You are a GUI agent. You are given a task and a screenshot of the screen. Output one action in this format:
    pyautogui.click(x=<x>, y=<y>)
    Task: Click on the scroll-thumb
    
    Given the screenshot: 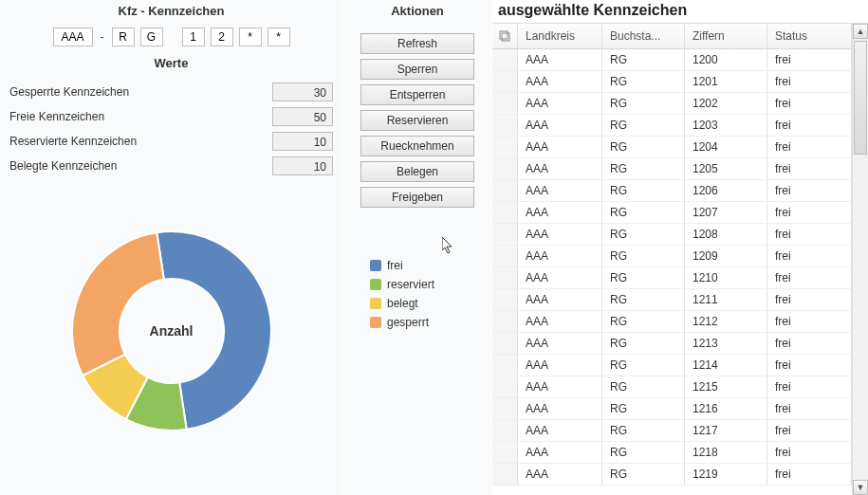 What is the action you would take?
    pyautogui.click(x=860, y=98)
    